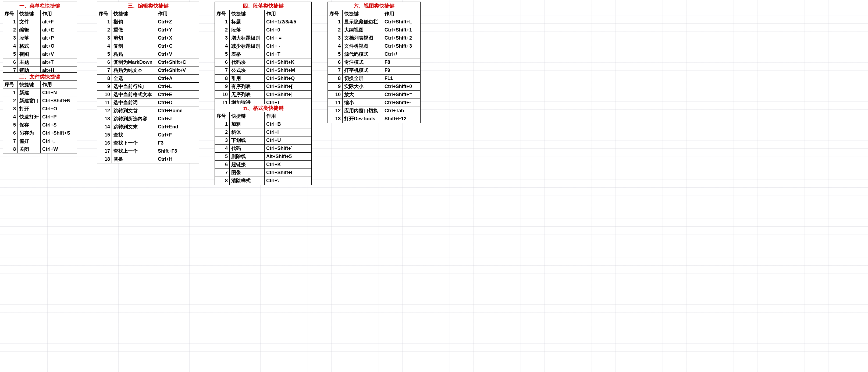  What do you see at coordinates (335, 87) in the screenshot?
I see `cell-no: 9` at bounding box center [335, 87].